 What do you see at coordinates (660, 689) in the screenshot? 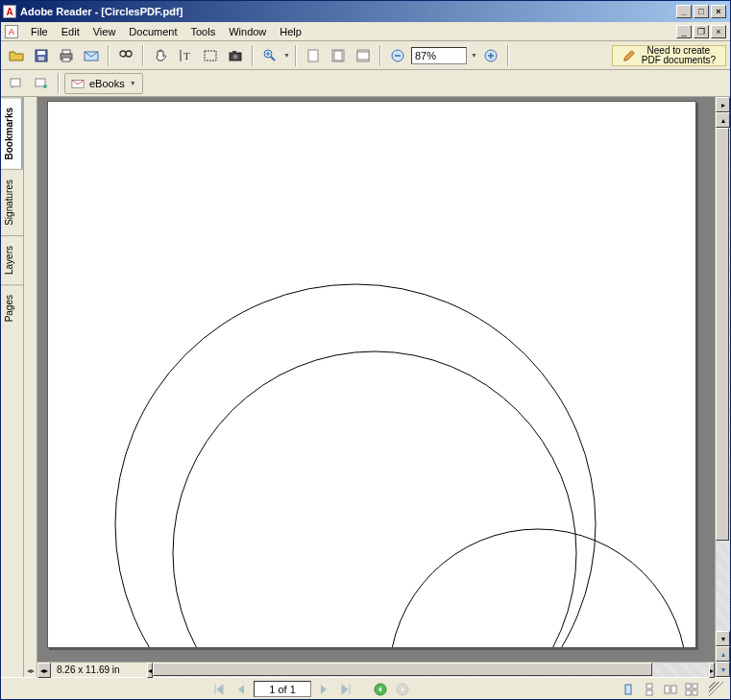
I see `page-layout-group` at bounding box center [660, 689].